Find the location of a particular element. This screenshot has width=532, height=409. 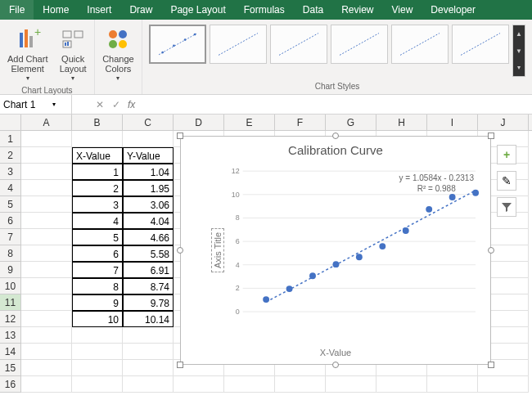

cell: 1 is located at coordinates (97, 172).